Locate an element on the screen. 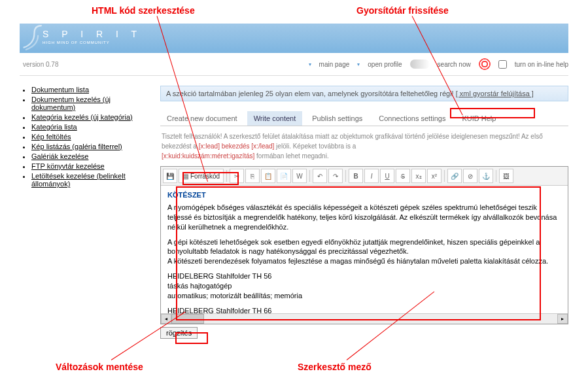  content-title: KÖTÉSZET is located at coordinates (364, 195).